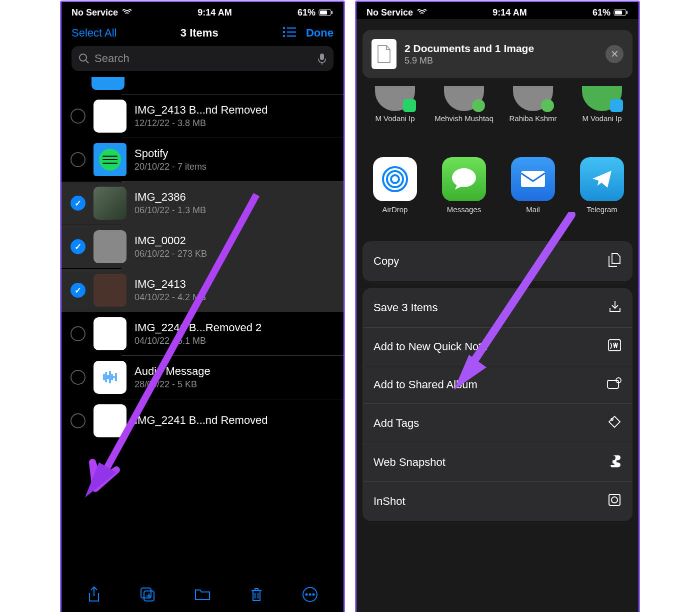 This screenshot has height=612, width=700. I want to click on partial-row-top, so click(202, 86).